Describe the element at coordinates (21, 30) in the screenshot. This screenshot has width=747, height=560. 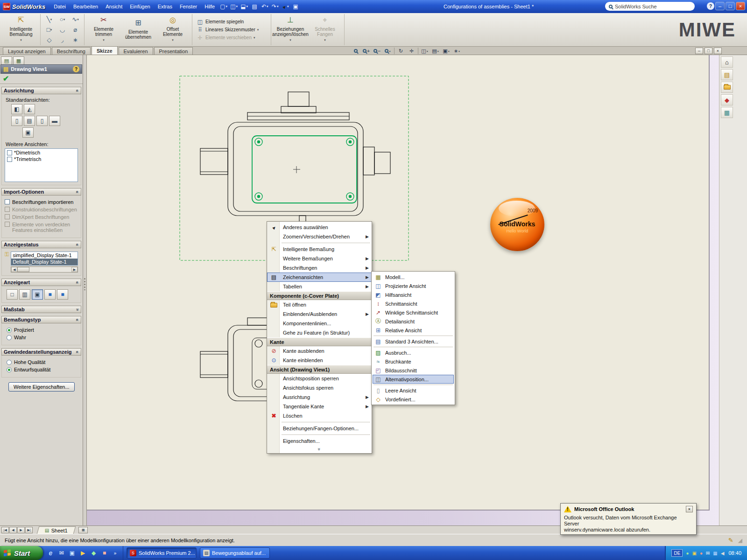
I see `smart-dimension-button: ⇱ Intelligente Bemaßung ▾` at that location.